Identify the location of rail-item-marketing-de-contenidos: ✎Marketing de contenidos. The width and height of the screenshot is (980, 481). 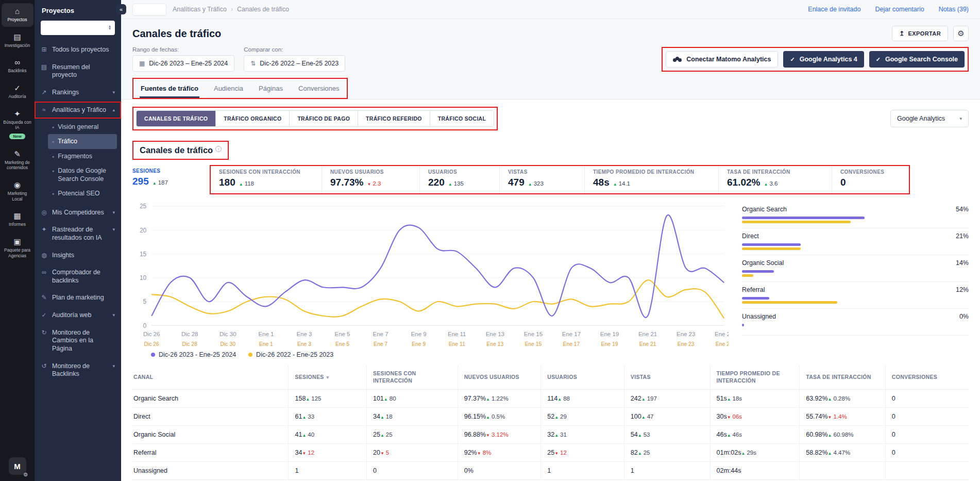
(18, 160).